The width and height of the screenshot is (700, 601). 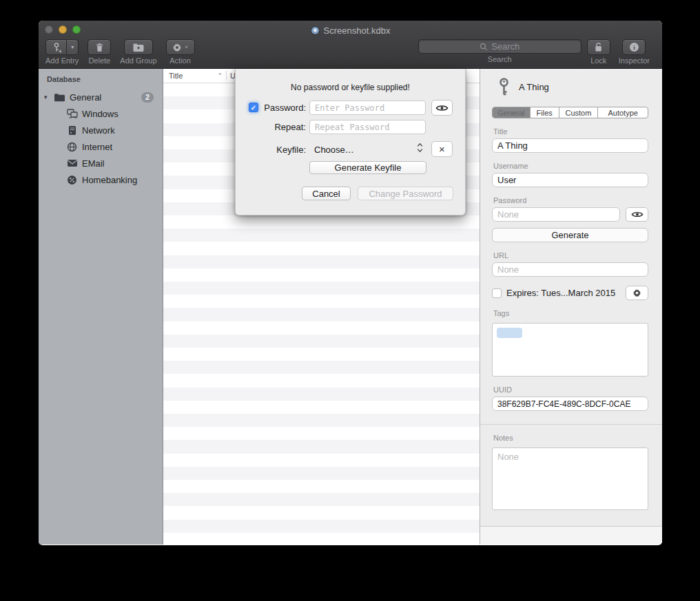 I want to click on entry-title: A Thing, so click(x=534, y=87).